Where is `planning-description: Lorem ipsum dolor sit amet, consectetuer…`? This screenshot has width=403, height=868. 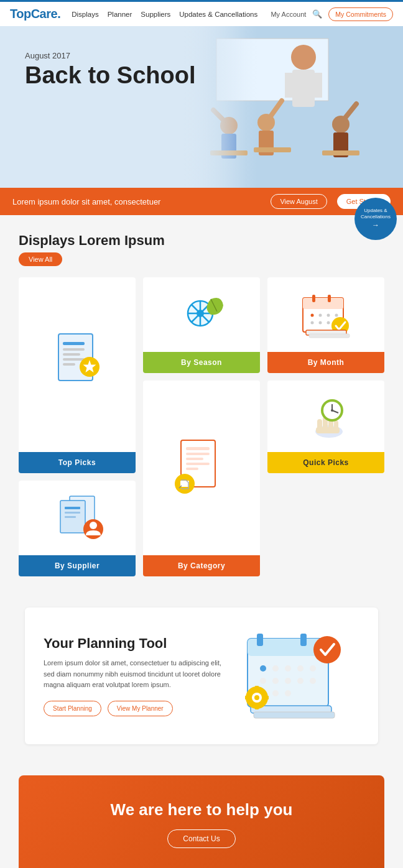 planning-description: Lorem ipsum dolor sit amet, consectetuer… is located at coordinates (133, 674).